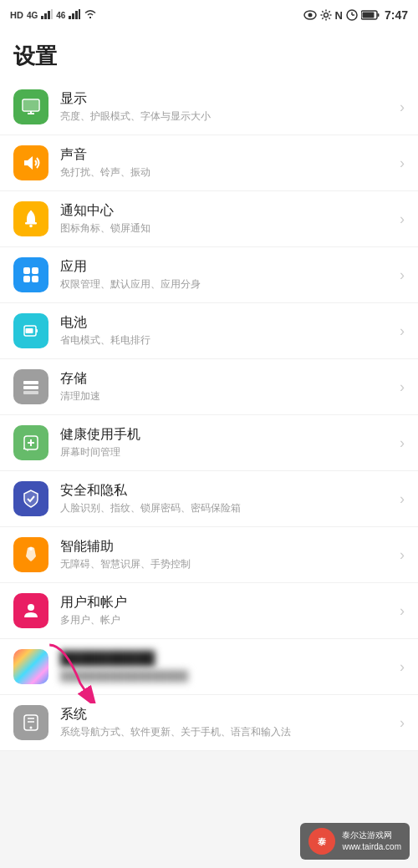  Describe the element at coordinates (209, 331) in the screenshot. I see `settings-item-battery: 电池 省电模式、耗电排行 ›` at that location.